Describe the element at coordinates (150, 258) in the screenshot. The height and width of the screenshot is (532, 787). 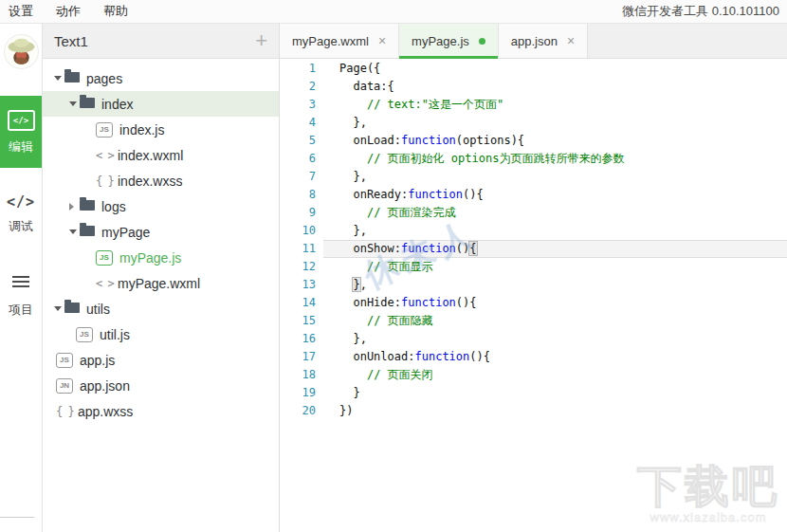
I see `tree-item-label: myPage.js` at that location.